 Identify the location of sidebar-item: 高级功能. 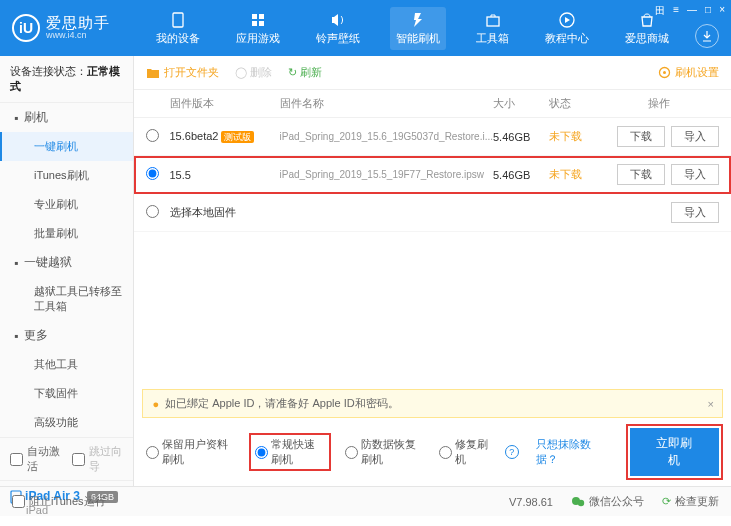
(66, 422).